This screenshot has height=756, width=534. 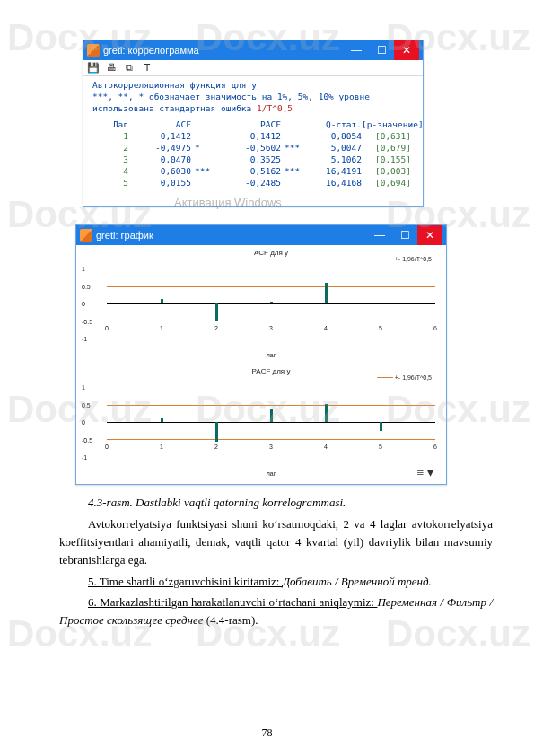 I want to click on figure-caption: 4.3-rasm. Dastlabki vaqtli qatorning kor…, so click(x=276, y=503).